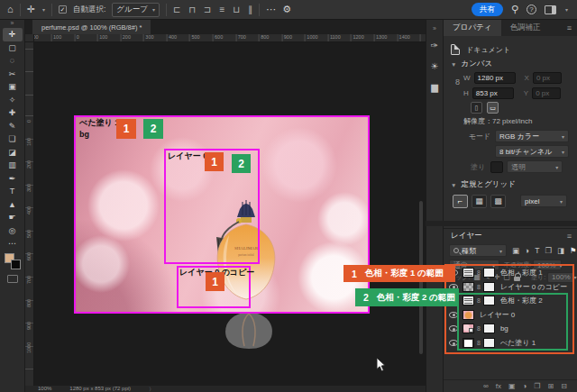 The image size is (577, 392). I want to click on color-swatches, so click(13, 261).